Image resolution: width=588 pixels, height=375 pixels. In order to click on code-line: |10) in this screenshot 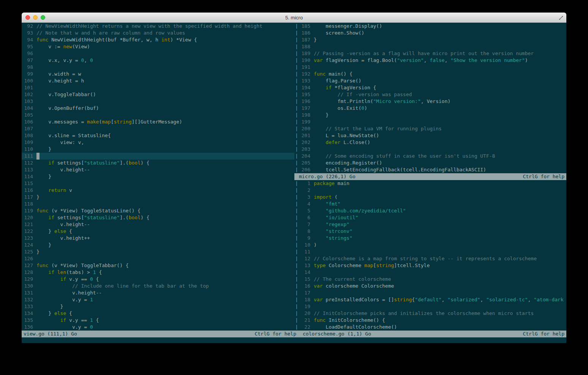, I will do `click(430, 245)`.